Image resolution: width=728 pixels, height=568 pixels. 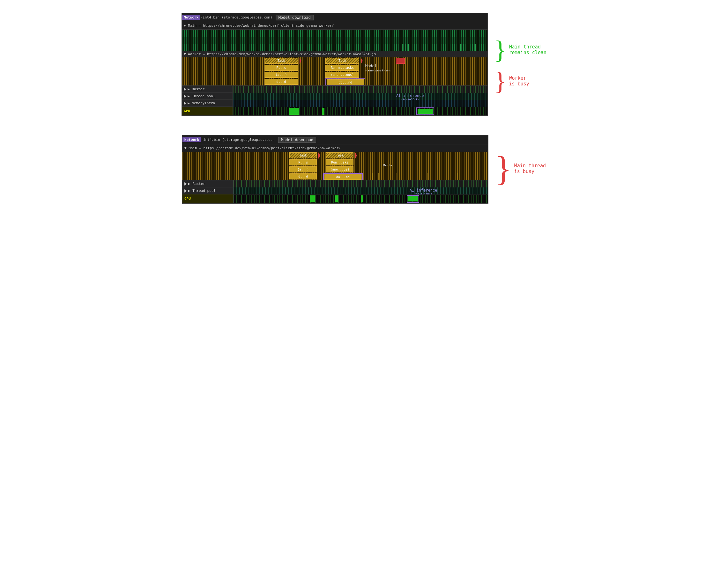 I want to click on memory-infra-row-1: ▶ MemoryInfra, so click(x=335, y=103).